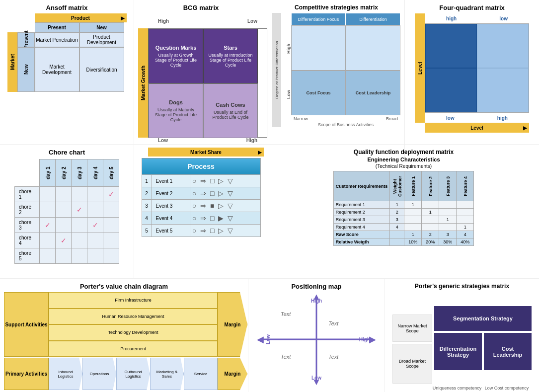 This screenshot has height=392, width=539. Describe the element at coordinates (403, 166) in the screenshot. I see `qfd-eng-subtitle: (Technical Requirements)` at that location.